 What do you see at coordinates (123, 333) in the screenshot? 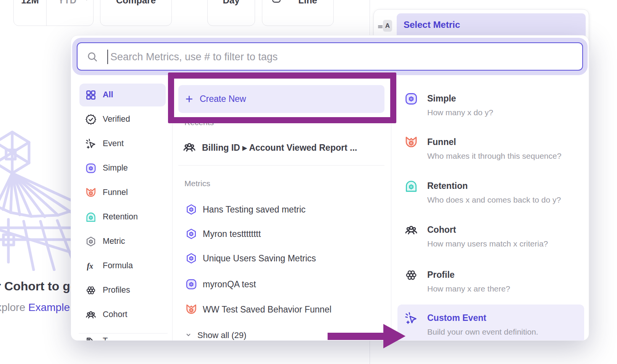
I see `sidebar-section-divider` at bounding box center [123, 333].